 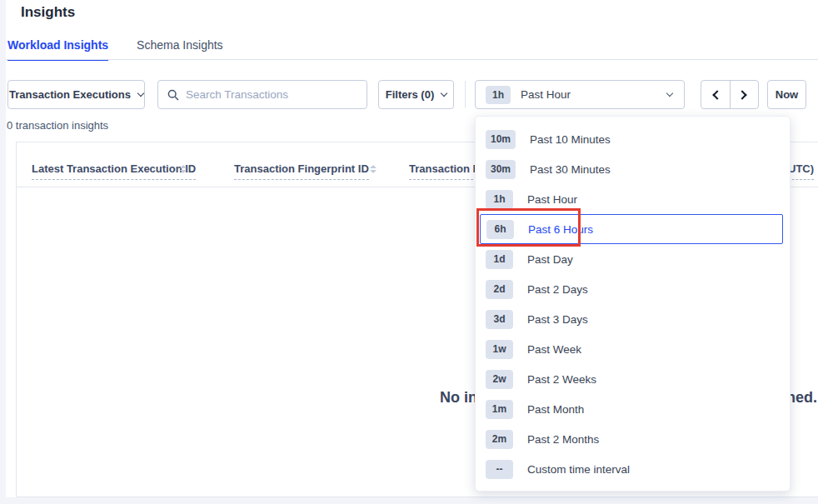 What do you see at coordinates (500, 290) in the screenshot?
I see `time-option-badge: 2d` at bounding box center [500, 290].